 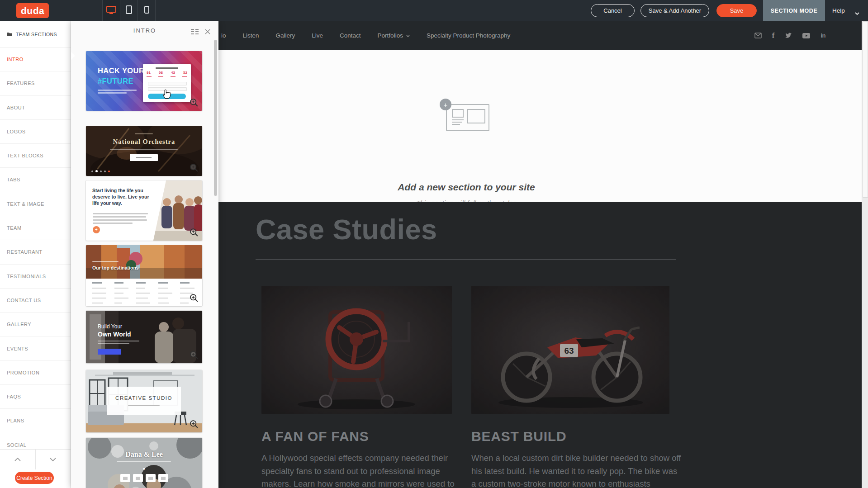 What do you see at coordinates (144, 463) in the screenshot?
I see `section-thumbnail-dana-and-lee: Dana & Lee ♥` at bounding box center [144, 463].